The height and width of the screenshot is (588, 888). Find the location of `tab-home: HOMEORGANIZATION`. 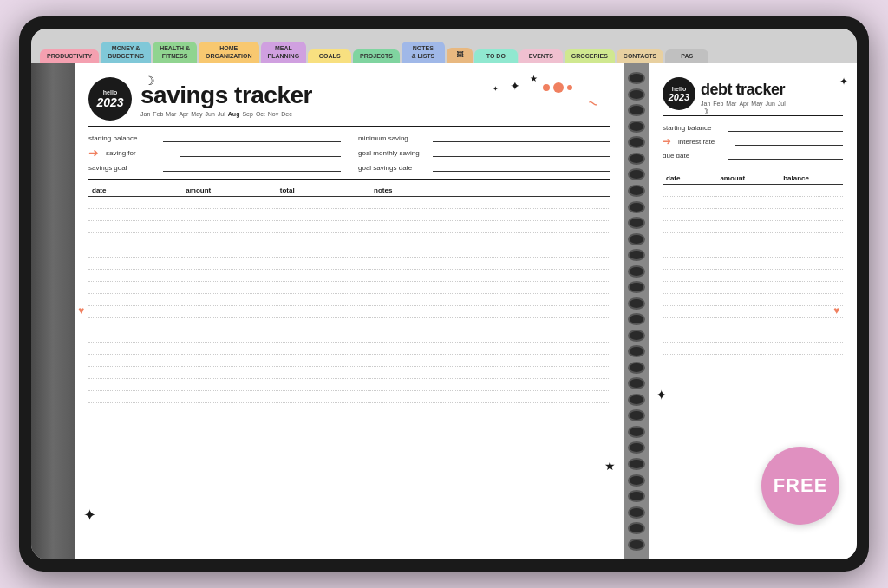

tab-home: HOMEORGANIZATION is located at coordinates (229, 52).